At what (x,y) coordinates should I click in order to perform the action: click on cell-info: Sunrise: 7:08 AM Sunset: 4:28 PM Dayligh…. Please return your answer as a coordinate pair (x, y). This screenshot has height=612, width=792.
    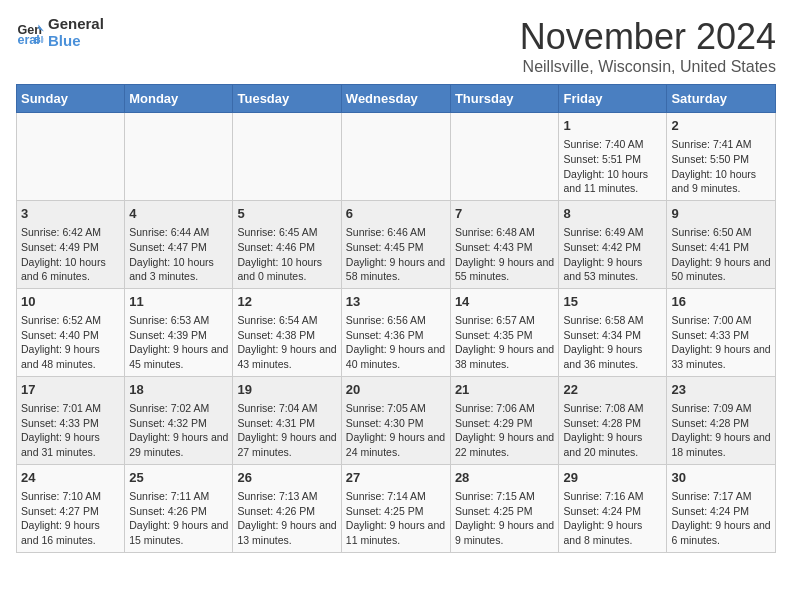
    Looking at the image, I should click on (612, 430).